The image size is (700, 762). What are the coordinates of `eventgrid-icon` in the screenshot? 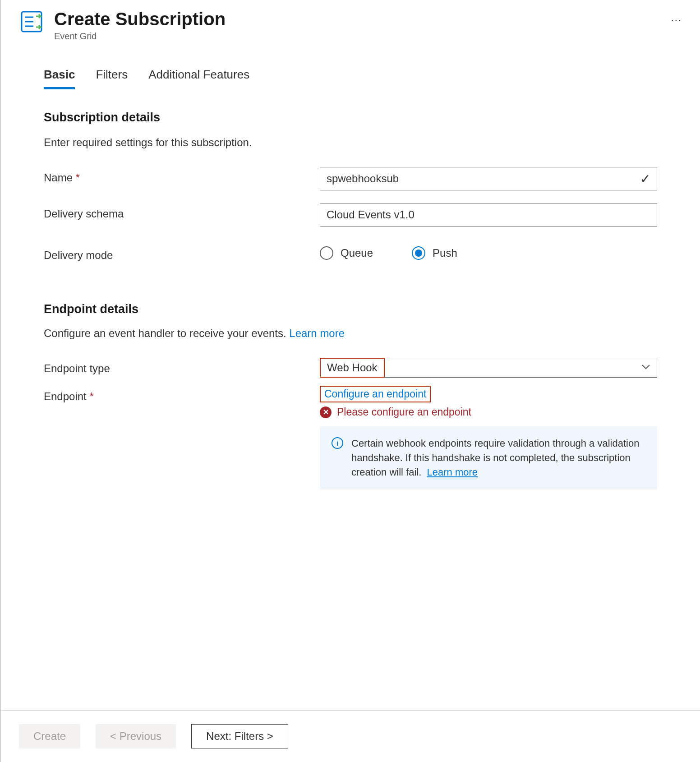 It's located at (32, 23).